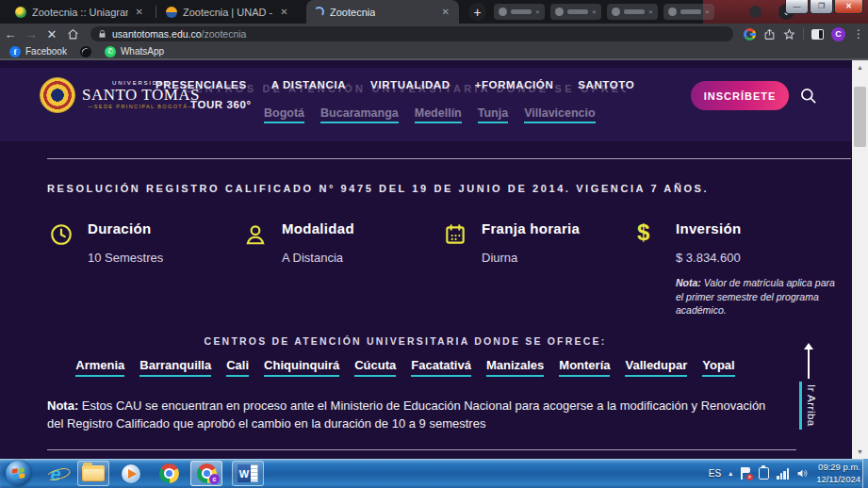 This screenshot has width=868, height=488. Describe the element at coordinates (860, 260) in the screenshot. I see `page-scrollbar: ▲ ▼` at that location.